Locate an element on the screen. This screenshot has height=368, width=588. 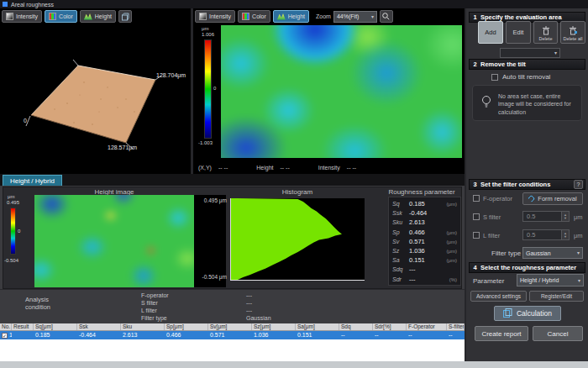
surface-3d is located at coordinates (93, 104).